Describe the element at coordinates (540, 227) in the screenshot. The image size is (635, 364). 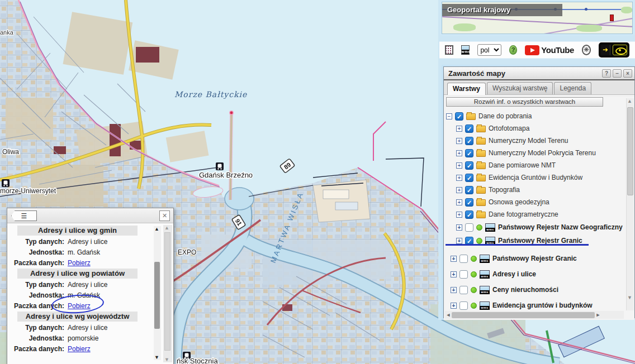
I see `tree-item-prng: Państwowy Rejestr Nazw Geograficzny` at that location.